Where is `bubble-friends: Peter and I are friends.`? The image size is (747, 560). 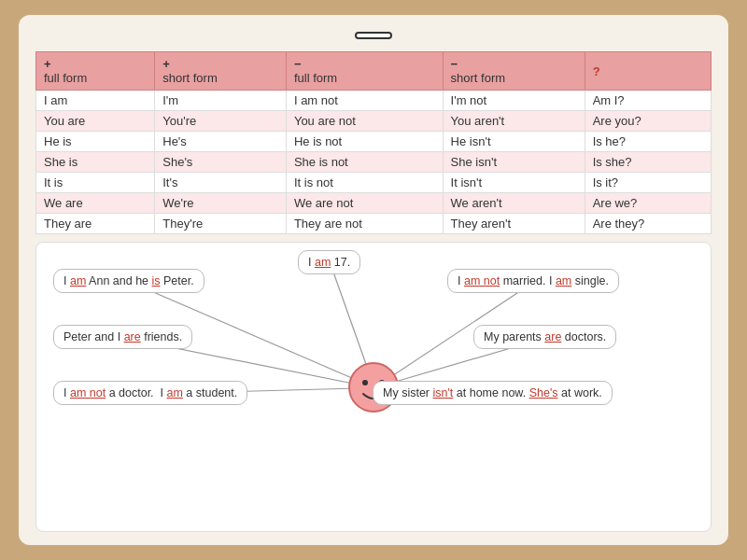 bubble-friends: Peter and I are friends. is located at coordinates (123, 337).